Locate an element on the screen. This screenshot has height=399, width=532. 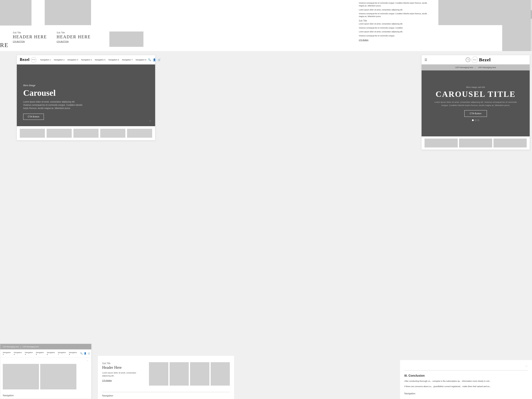
top-right-body1: Vivamus consequat leo et commodo congue.… is located at coordinates (395, 4).